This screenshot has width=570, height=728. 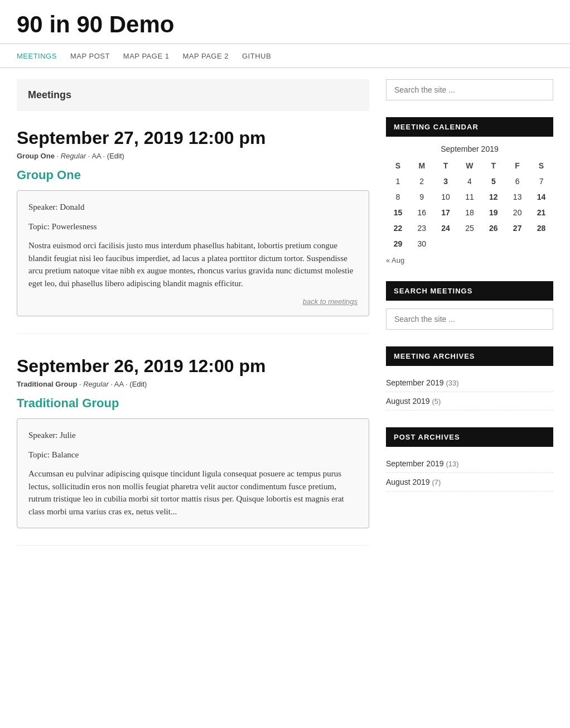 What do you see at coordinates (541, 181) in the screenshot?
I see `cal-day-0-6: 7` at bounding box center [541, 181].